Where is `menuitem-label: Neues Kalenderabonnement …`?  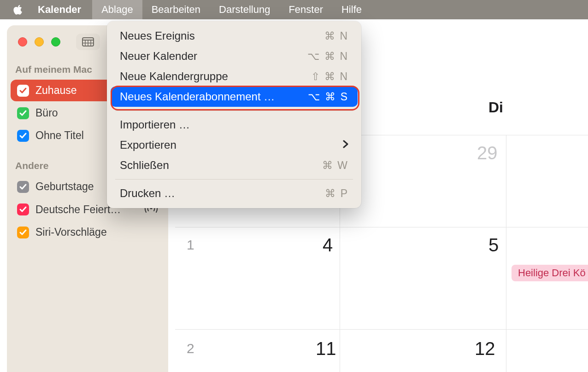 menuitem-label: Neues Kalenderabonnement … is located at coordinates (197, 97).